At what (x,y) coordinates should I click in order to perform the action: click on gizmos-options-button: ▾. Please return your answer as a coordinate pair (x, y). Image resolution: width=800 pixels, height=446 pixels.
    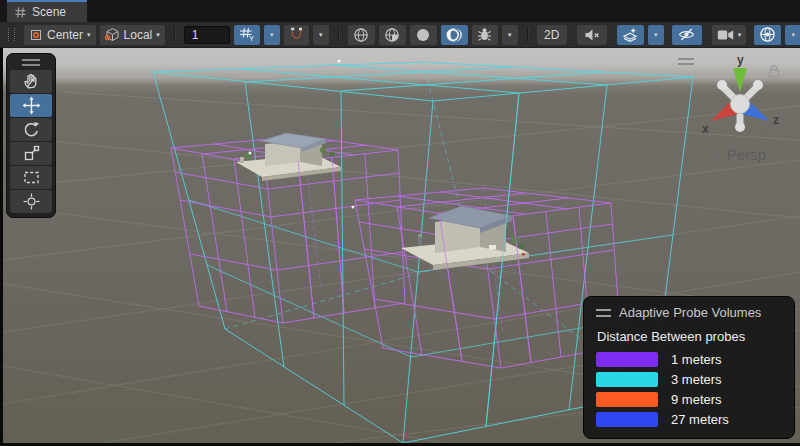
    Looking at the image, I should click on (792, 35).